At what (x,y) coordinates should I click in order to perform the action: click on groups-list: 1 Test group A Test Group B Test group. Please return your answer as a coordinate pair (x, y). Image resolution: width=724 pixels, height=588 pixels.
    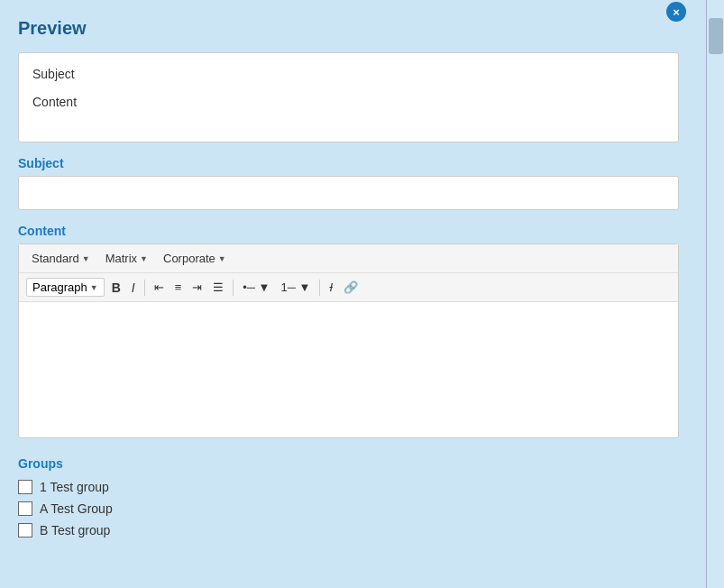
    Looking at the image, I should click on (348, 509).